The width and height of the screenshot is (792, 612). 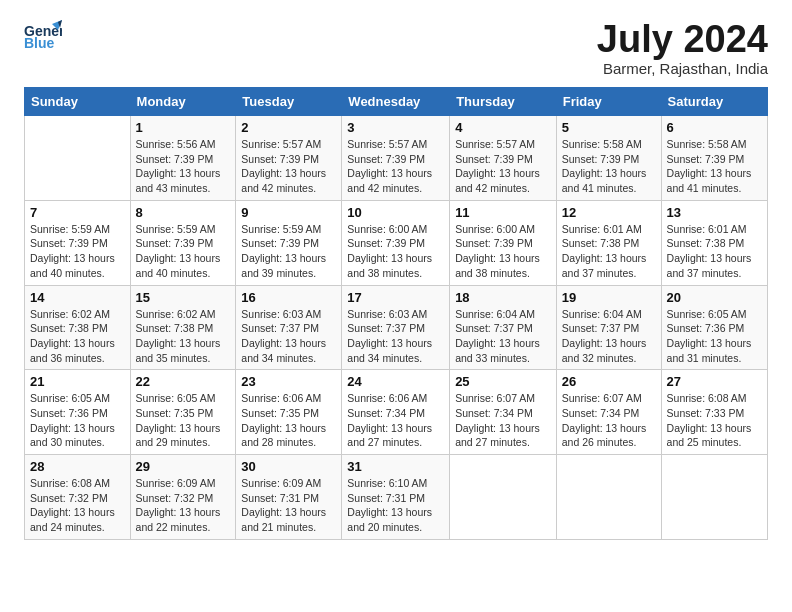 What do you see at coordinates (43, 36) in the screenshot?
I see `logo-icon: General Blue` at bounding box center [43, 36].